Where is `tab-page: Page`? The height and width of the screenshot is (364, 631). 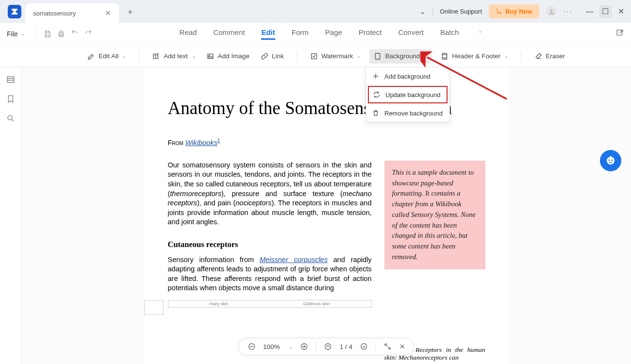 tab-page: Page is located at coordinates (334, 34).